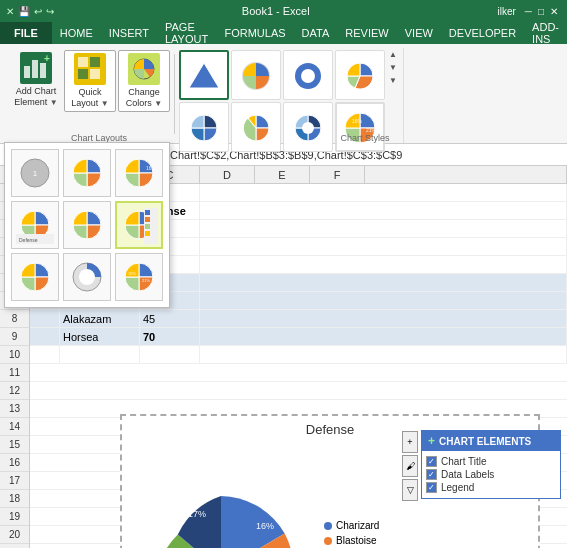 This screenshot has width=567, height=548. Describe the element at coordinates (14, 319) in the screenshot. I see `row-num-8: 8` at that location.